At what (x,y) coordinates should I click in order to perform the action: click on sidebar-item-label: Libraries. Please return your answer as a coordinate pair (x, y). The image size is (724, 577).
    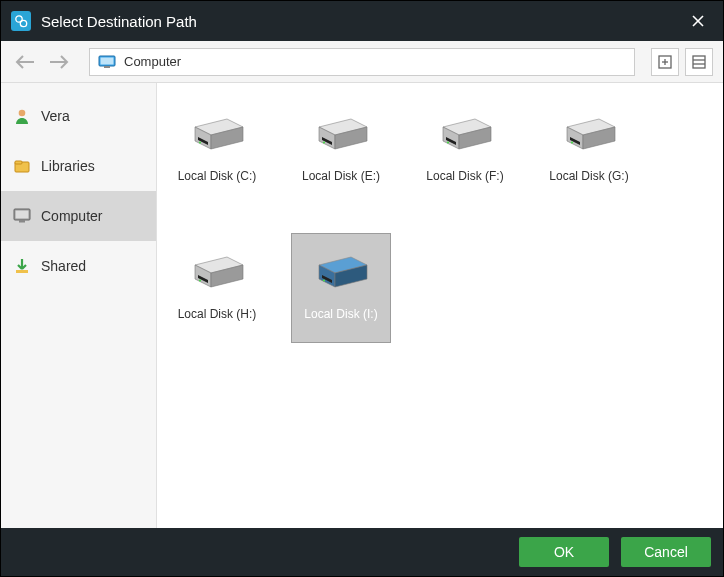
    Looking at the image, I should click on (68, 166).